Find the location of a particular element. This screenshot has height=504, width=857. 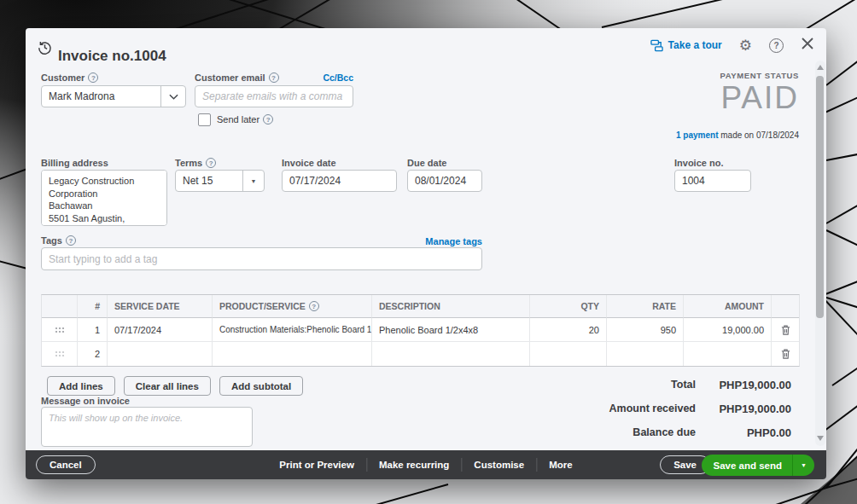

invoice-no-label: Invoice no. is located at coordinates (698, 163).